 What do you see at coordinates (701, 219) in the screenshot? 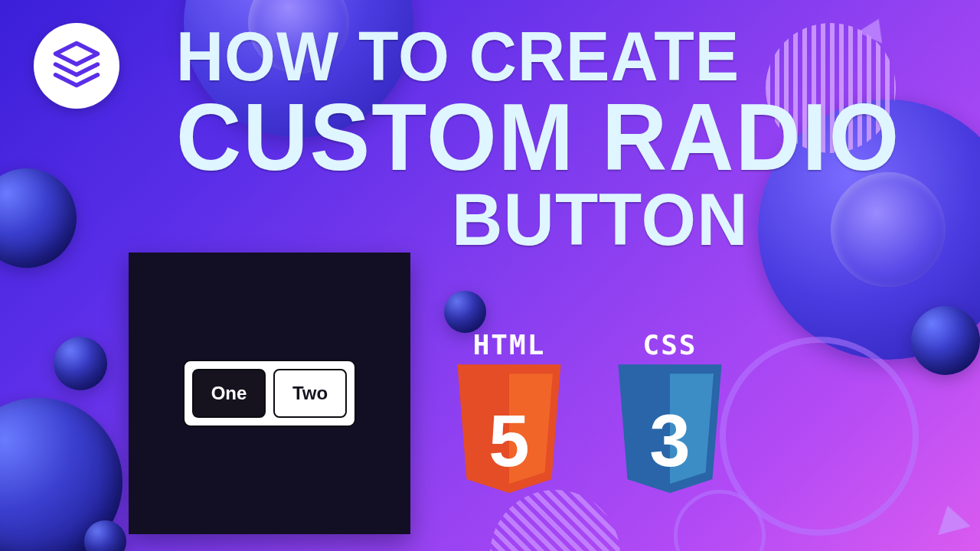
I see `headline-line-3: BUTTON` at bounding box center [701, 219].